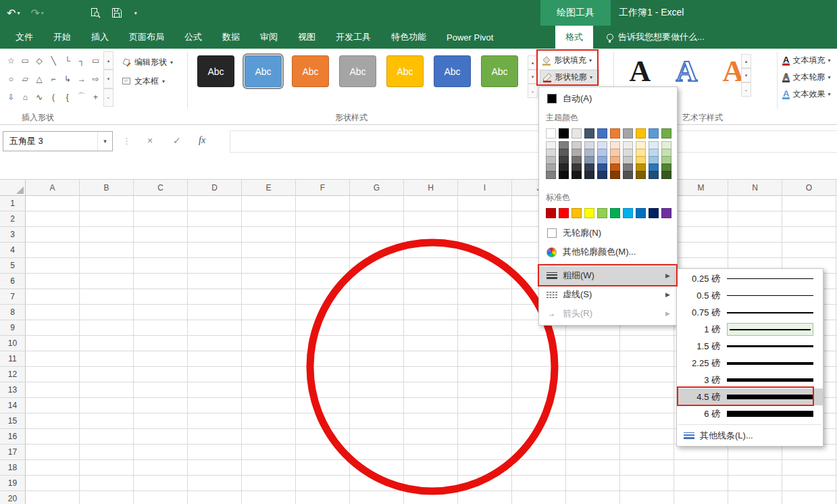 The image size is (837, 504). Describe the element at coordinates (147, 37) in the screenshot. I see `tab-page-layout: 页面布局` at that location.